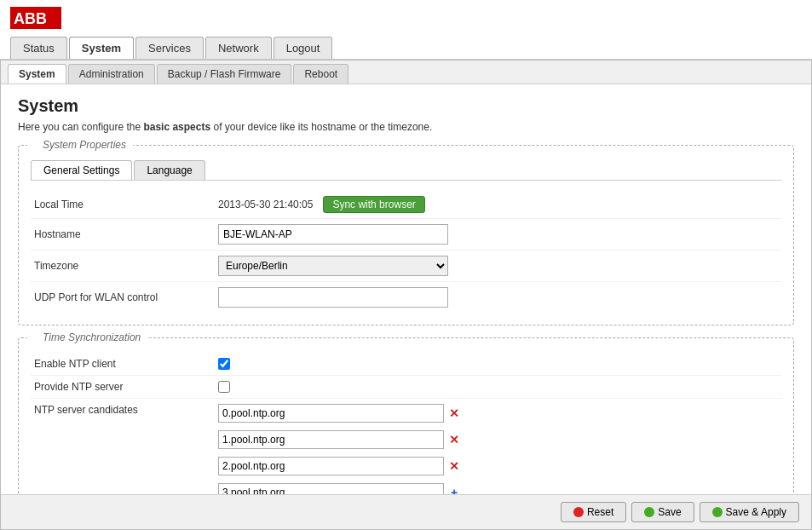  Describe the element at coordinates (649, 512) in the screenshot. I see `save-icon` at that location.